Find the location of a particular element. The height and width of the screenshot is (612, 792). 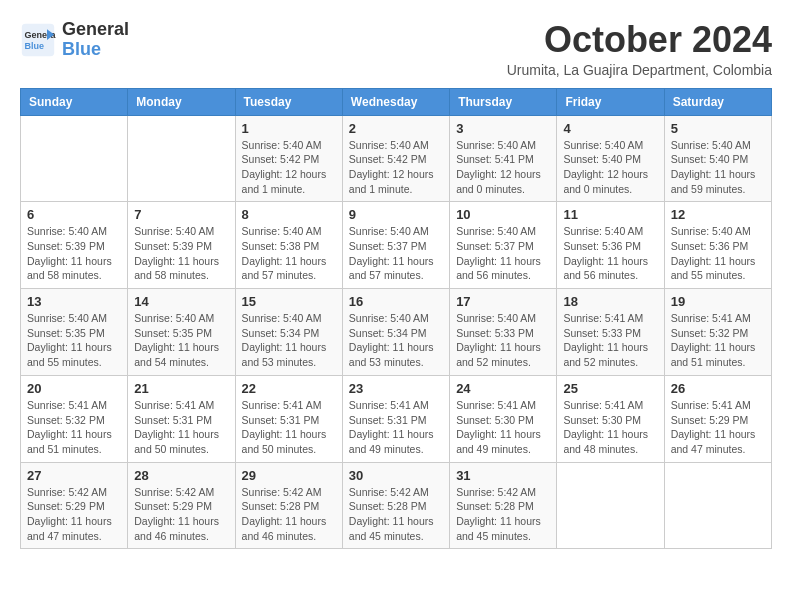

calendar-cell: 15Sunrise: 5:40 AMSunset: 5:34 PMDayligh… is located at coordinates (288, 332).